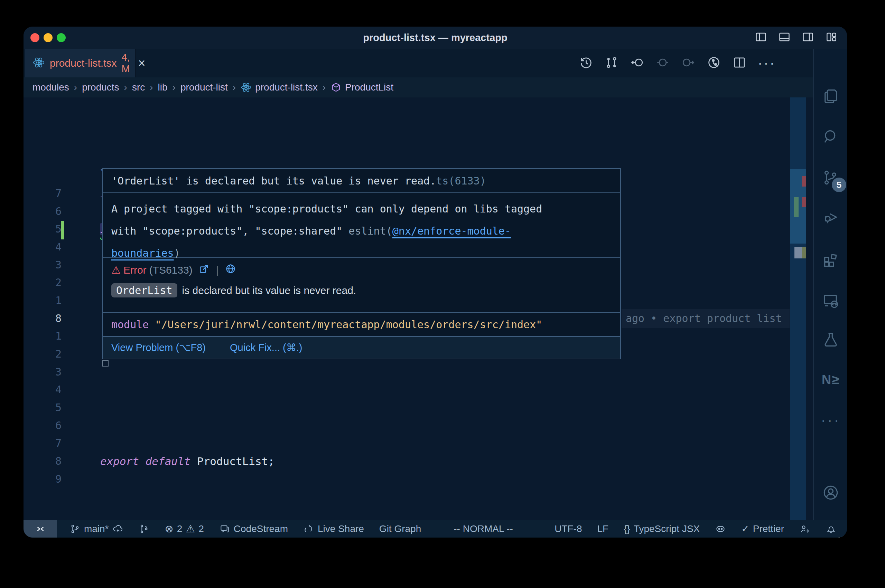  Describe the element at coordinates (142, 63) in the screenshot. I see `tab-close-icon: ×` at that location.